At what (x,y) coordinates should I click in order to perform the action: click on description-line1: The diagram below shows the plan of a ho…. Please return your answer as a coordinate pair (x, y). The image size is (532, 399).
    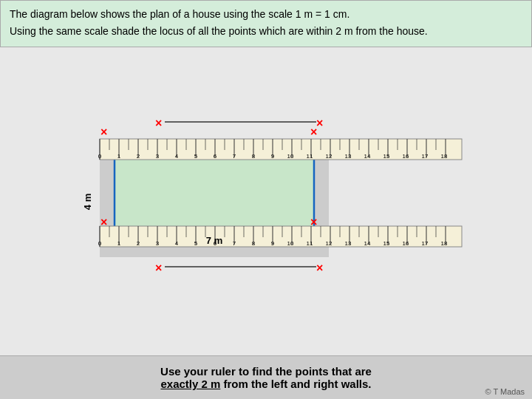
    Looking at the image, I should click on (266, 15).